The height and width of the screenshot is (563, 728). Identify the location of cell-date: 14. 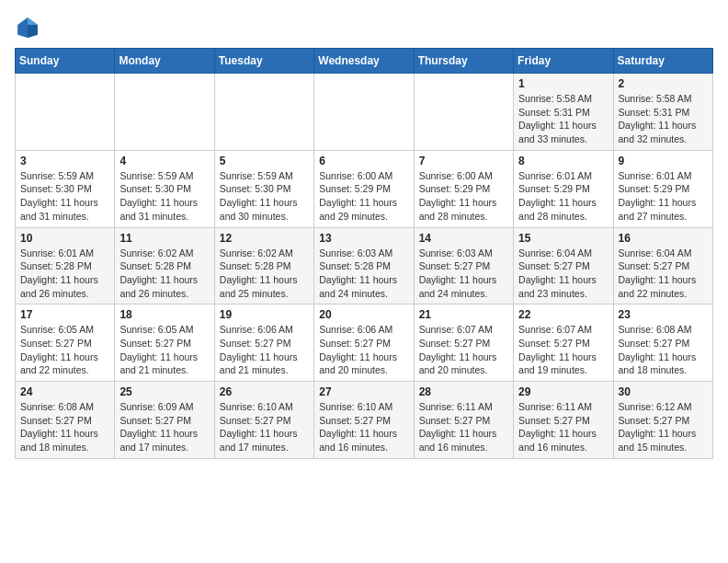
(463, 238).